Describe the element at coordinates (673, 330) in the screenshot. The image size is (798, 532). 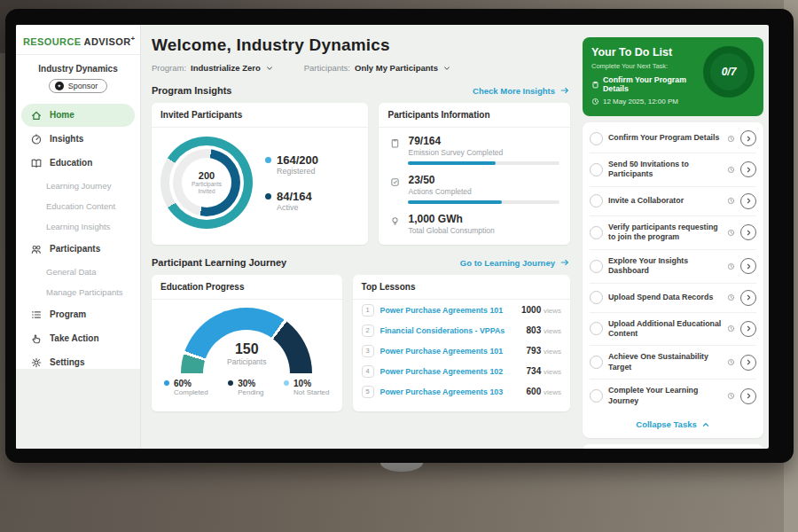
I see `task-row: Upload Additional Educational Content` at that location.